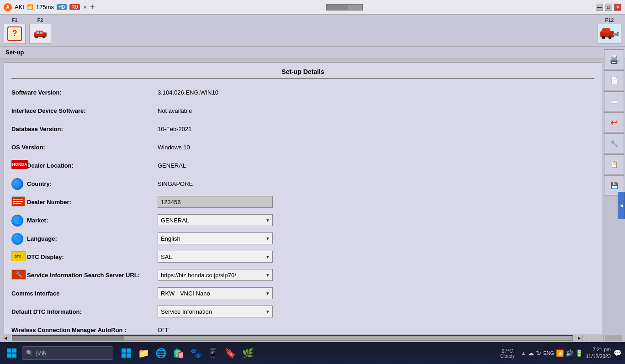 This screenshot has width=625, height=364. Describe the element at coordinates (12, 353) in the screenshot. I see `start-button` at that location.